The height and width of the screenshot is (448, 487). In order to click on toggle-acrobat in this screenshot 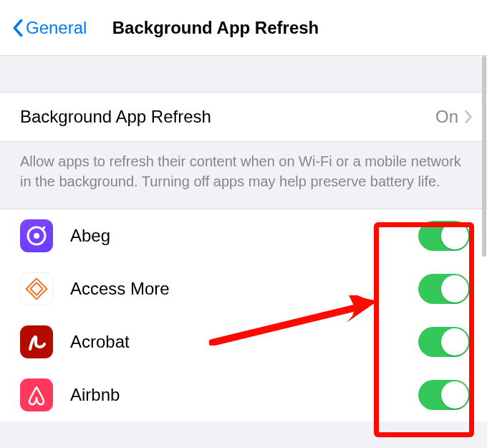, I will do `click(444, 342)`.